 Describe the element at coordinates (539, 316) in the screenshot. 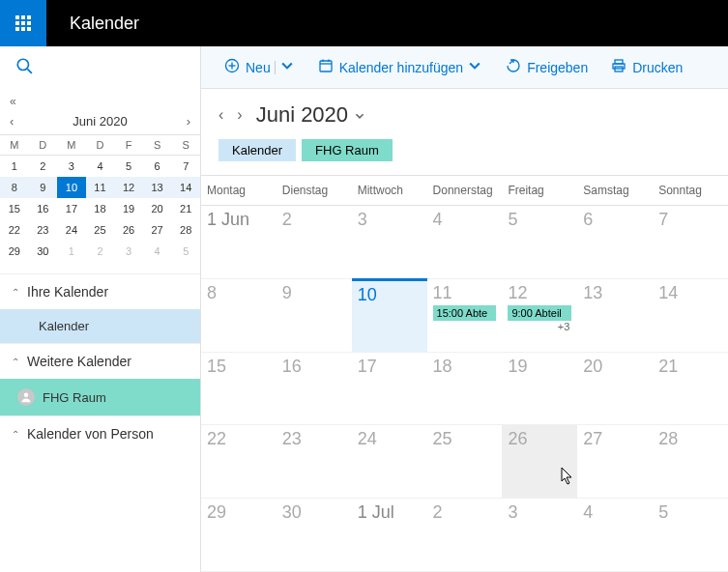

I see `day-cell: 129:00 Abteil+3` at that location.